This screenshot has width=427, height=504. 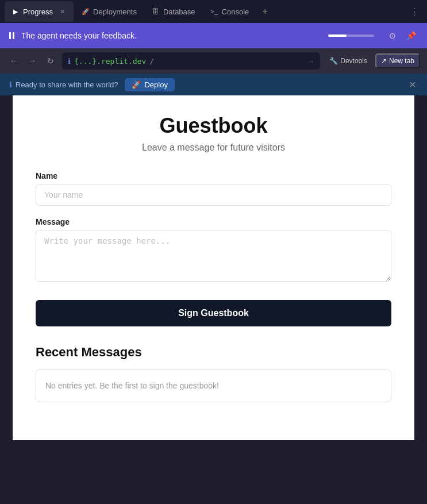 What do you see at coordinates (393, 36) in the screenshot?
I see `agent-history-icon: ⊙` at bounding box center [393, 36].